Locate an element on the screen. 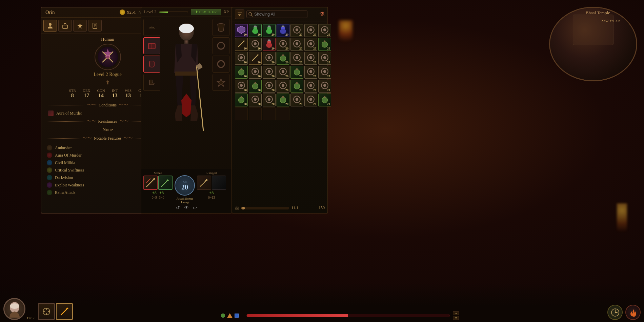 Image resolution: width=644 pixels, height=322 pixels. tab-inventory is located at coordinates (65, 26).